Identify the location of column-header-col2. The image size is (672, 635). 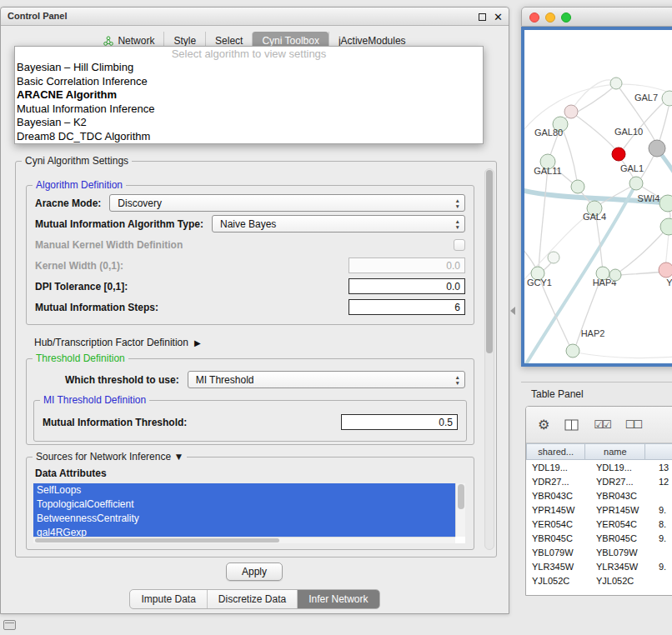
(659, 452).